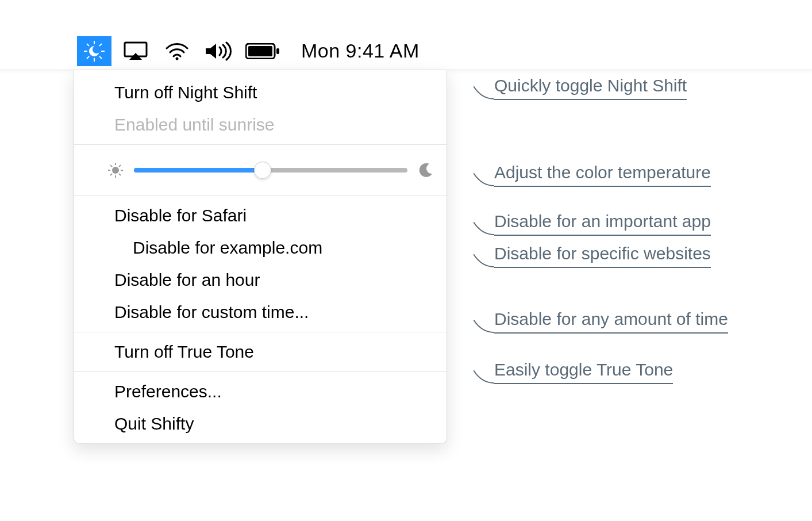 The image size is (812, 521). What do you see at coordinates (260, 424) in the screenshot?
I see `menu-item-quit: Quit Shifty` at bounding box center [260, 424].